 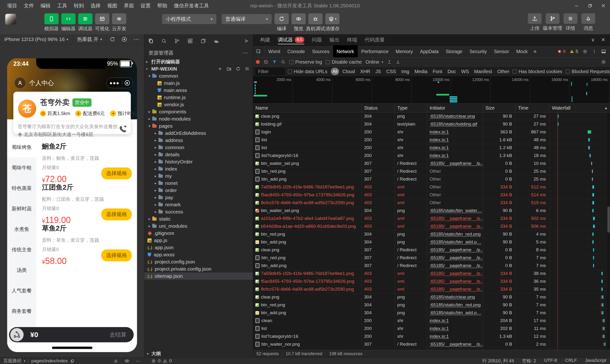 What do you see at coordinates (317, 40) in the screenshot?
I see `debugger-tab-问题: 问题` at bounding box center [317, 40].